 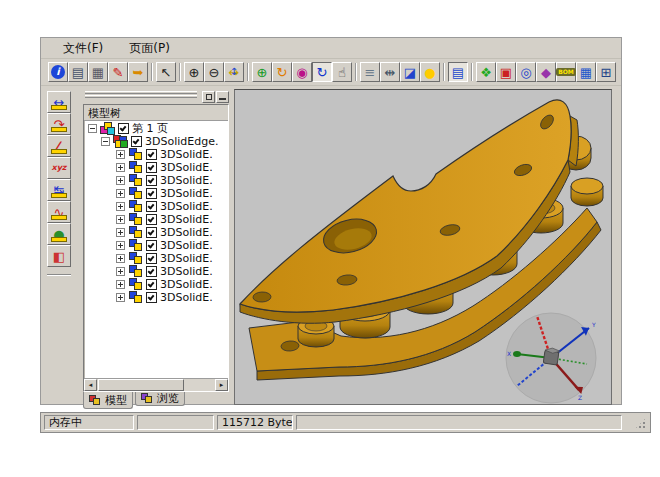 I want to click on menu-file: 文件(F), so click(x=83, y=48).